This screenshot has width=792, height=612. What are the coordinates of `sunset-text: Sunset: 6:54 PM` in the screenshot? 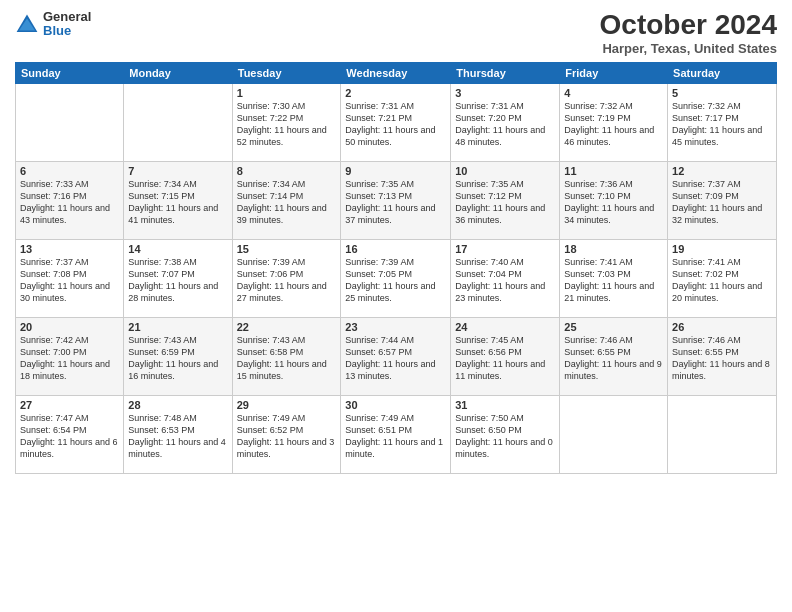 It's located at (54, 430).